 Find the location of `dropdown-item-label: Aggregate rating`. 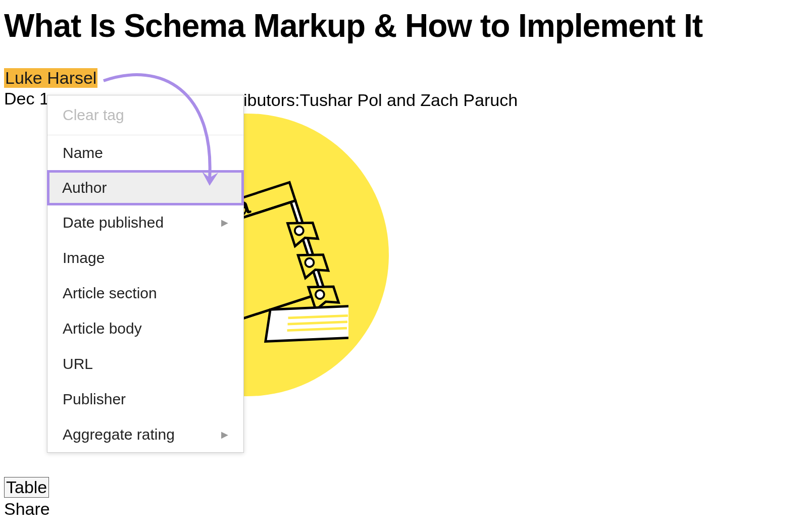

dropdown-item-label: Aggregate rating is located at coordinates (119, 435).